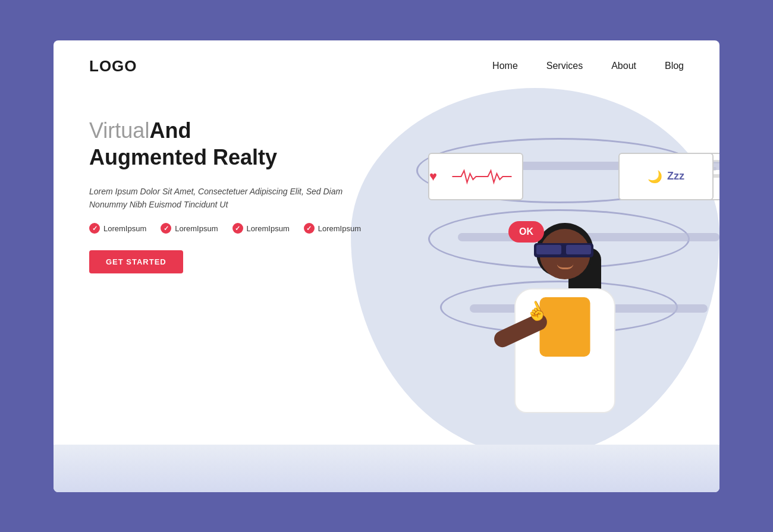  I want to click on sleep-panel: 🌙 Zzz, so click(666, 177).